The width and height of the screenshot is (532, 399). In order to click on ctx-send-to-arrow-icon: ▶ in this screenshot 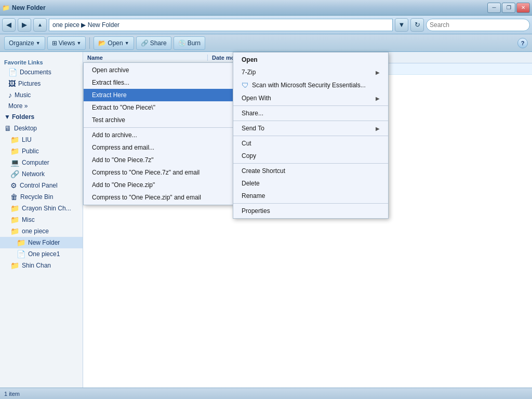, I will do `click(378, 129)`.